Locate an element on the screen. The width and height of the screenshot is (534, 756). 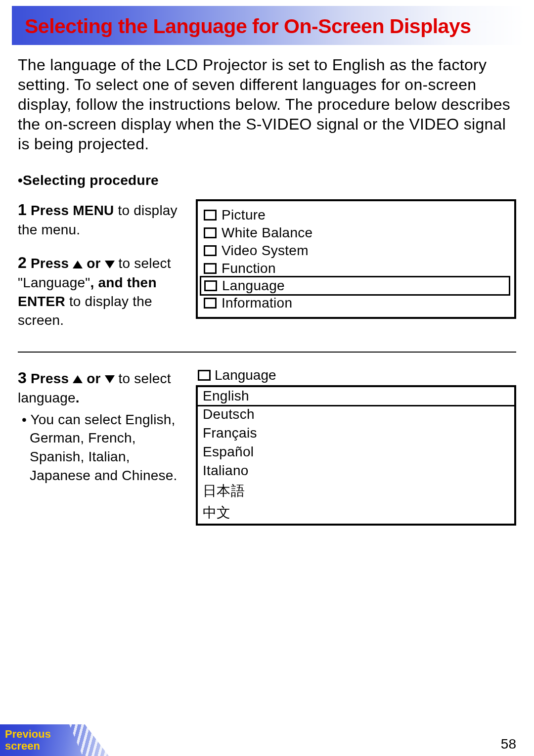
step-3-bold-a: Press is located at coordinates (51, 379).